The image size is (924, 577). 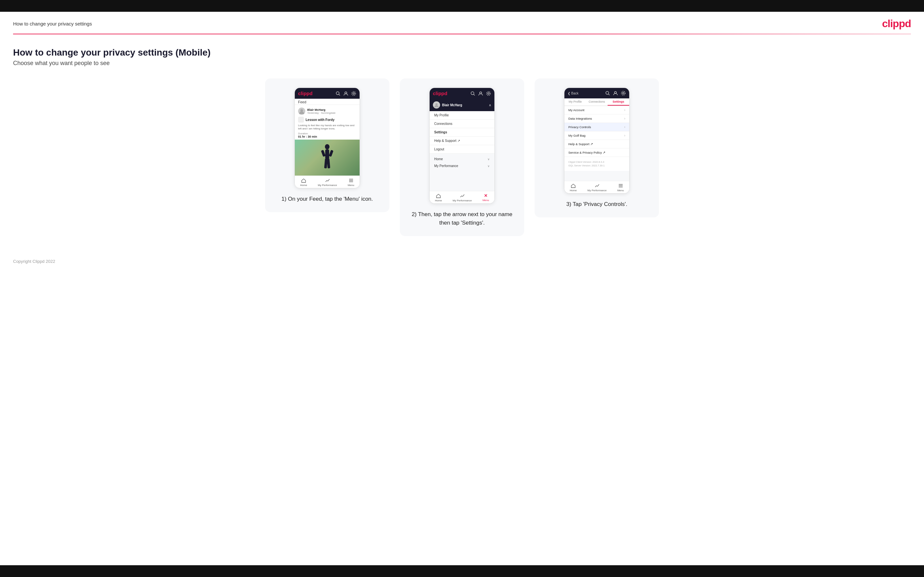 I want to click on menu-section-home: Home ∨, so click(x=462, y=159).